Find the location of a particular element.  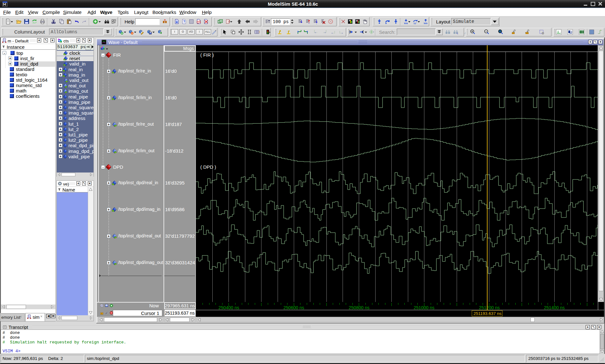

svg-text: 251400 ns is located at coordinates (554, 308).